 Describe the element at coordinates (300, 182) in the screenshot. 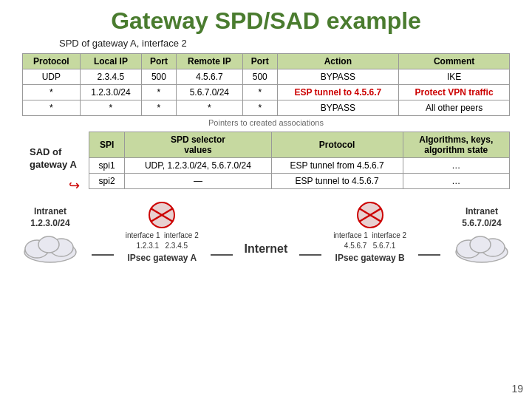

I see `sad-row-1: spi2—ESP tunnel to 4.5.6.7…` at that location.